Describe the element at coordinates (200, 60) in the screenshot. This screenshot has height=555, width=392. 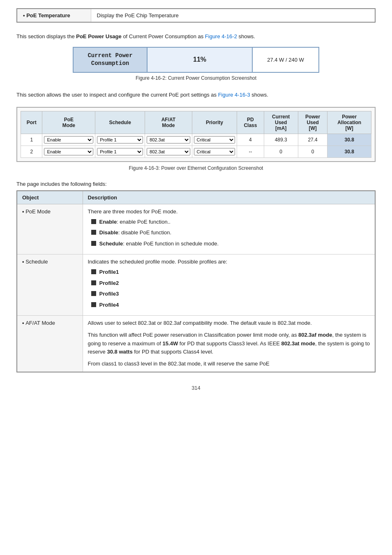
I see `power-percent-value: 11%` at that location.